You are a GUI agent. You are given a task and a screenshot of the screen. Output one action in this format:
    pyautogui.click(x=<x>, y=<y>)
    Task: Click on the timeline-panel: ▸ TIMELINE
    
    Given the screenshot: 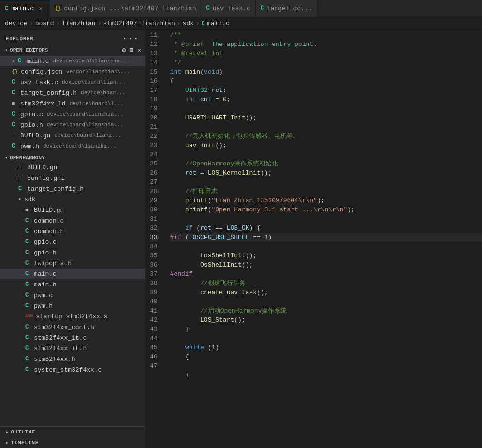 What is the action you would take?
    pyautogui.click(x=73, y=443)
    